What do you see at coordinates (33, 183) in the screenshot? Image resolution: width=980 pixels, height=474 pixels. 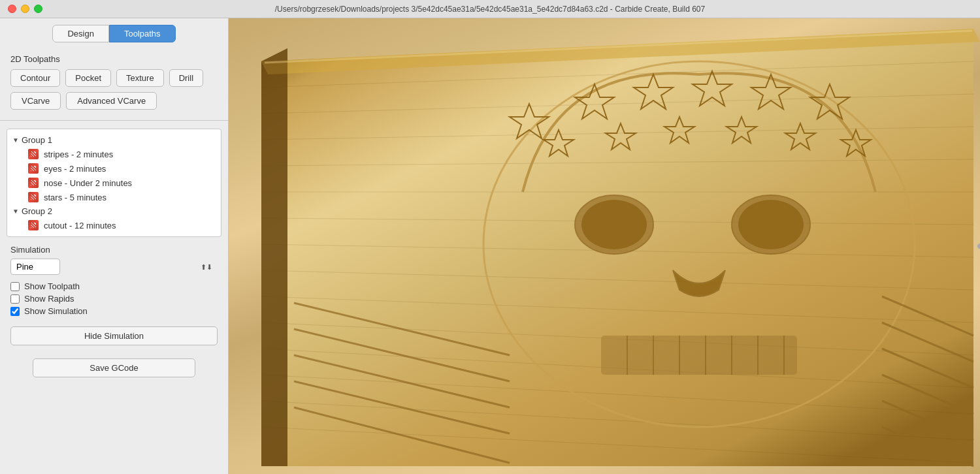 I see `nose-icon` at bounding box center [33, 183].